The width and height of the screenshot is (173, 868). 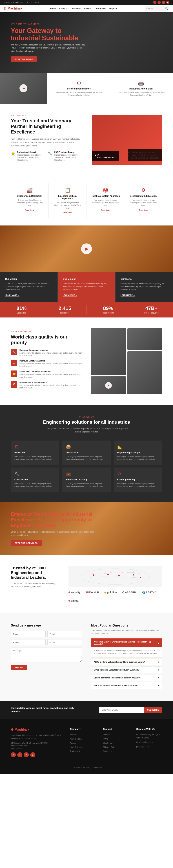 What do you see at coordinates (86, 249) in the screenshot?
I see `video-play-button` at bounding box center [86, 249].